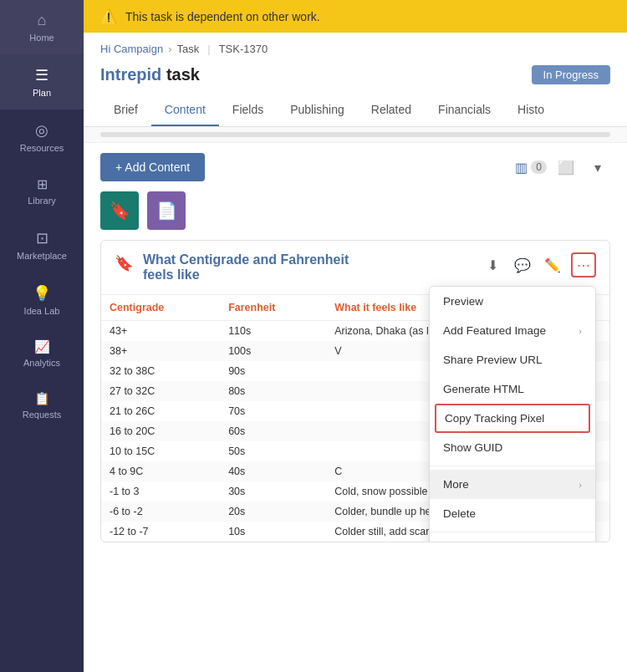  What do you see at coordinates (42, 93) in the screenshot?
I see `sidebar-item-label: Plan` at bounding box center [42, 93].